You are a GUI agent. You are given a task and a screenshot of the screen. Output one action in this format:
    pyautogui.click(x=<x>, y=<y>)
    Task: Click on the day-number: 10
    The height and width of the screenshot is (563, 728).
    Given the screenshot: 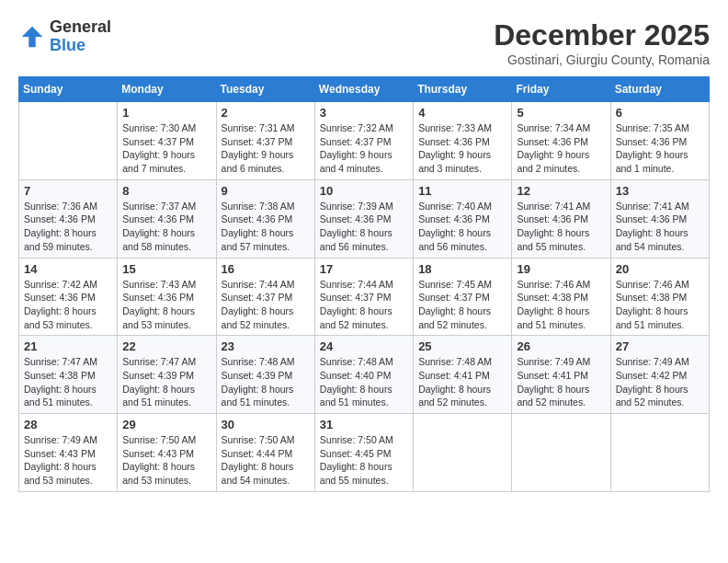 What is the action you would take?
    pyautogui.click(x=364, y=191)
    